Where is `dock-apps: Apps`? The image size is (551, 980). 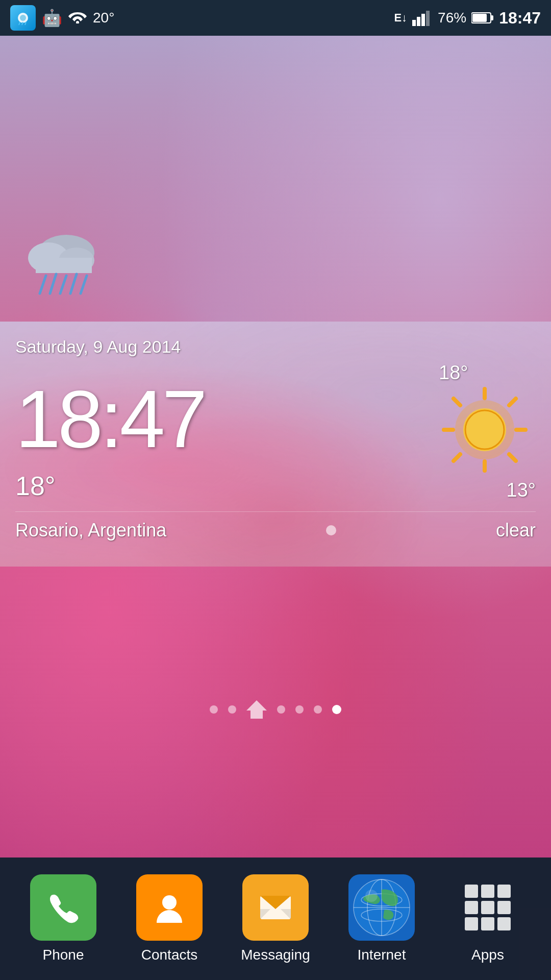
dock-apps: Apps is located at coordinates (488, 919).